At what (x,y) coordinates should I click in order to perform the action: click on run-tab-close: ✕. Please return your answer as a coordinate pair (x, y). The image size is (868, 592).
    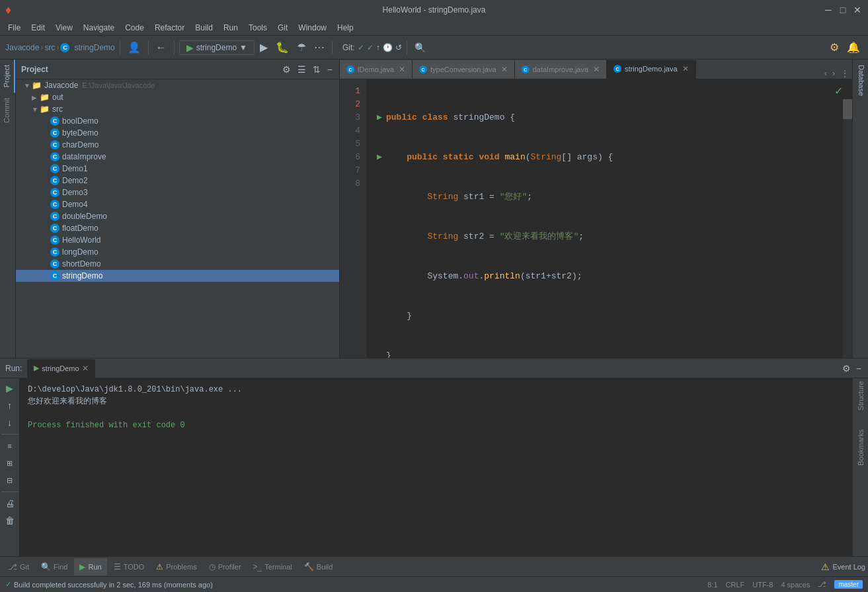
    Looking at the image, I should click on (85, 368).